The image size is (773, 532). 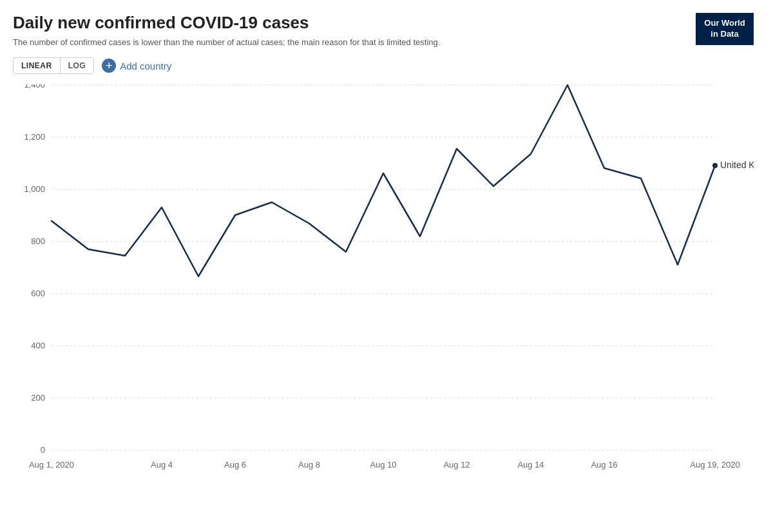 What do you see at coordinates (725, 29) in the screenshot?
I see `owid-logo: Our World in Data` at bounding box center [725, 29].